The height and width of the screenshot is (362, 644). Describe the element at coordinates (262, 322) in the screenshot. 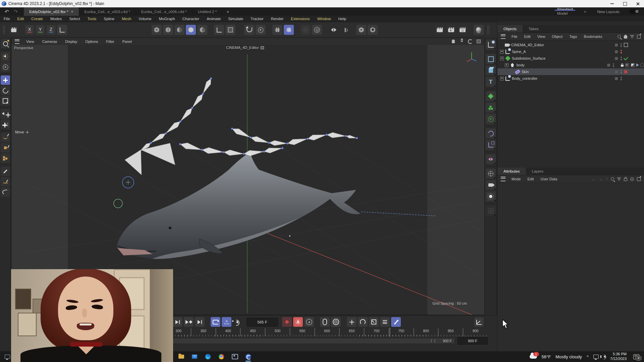

I see `current-frame-field: 565 F` at that location.